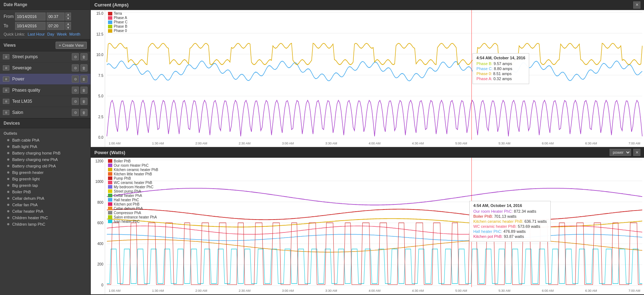 Image resolution: width=644 pixels, height=295 pixels. Describe the element at coordinates (98, 182) in the screenshot. I see `y-axis-label: 1000` at that location.